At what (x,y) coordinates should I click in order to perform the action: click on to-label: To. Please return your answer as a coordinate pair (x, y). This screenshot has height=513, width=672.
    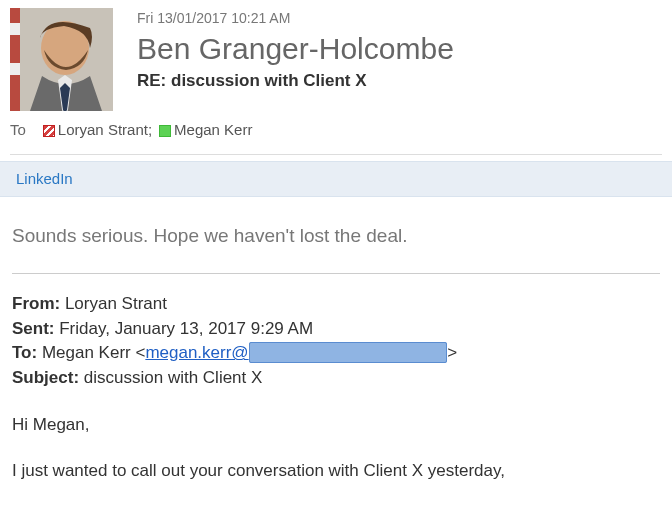
    Looking at the image, I should click on (18, 130).